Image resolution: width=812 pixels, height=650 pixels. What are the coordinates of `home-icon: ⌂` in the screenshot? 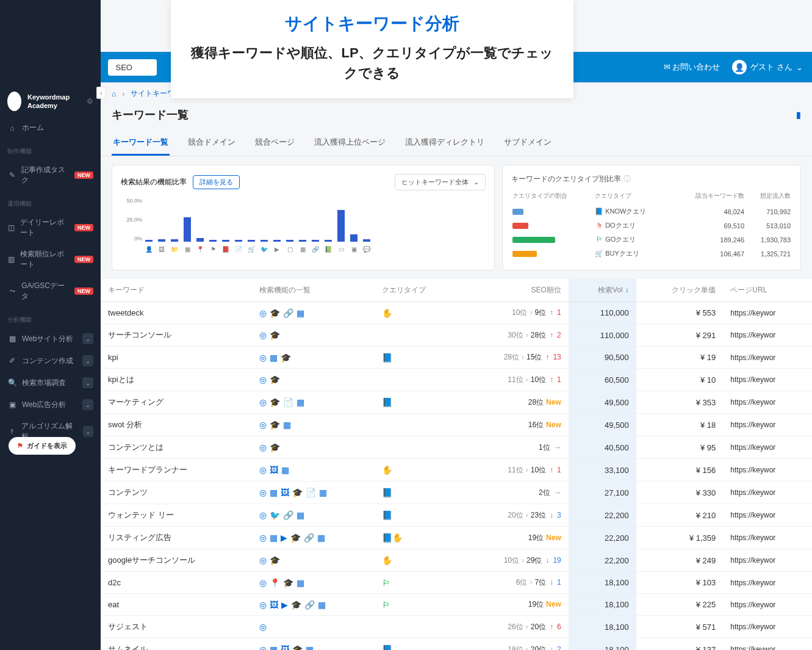 It's located at (12, 128).